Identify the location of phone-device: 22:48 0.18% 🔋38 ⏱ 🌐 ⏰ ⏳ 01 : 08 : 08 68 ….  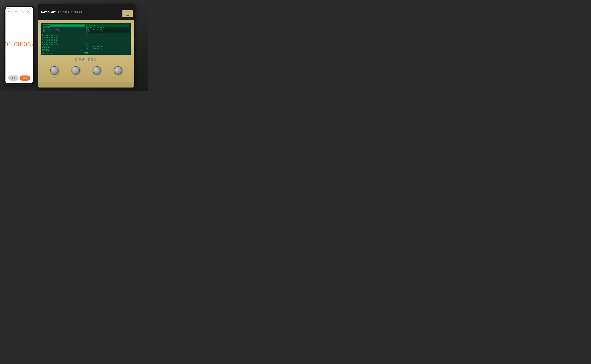
(19, 45).